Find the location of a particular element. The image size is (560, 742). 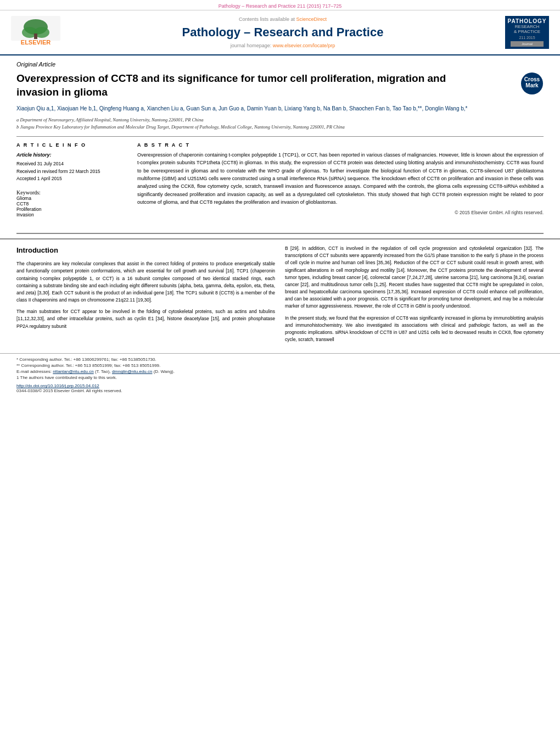

article-type-label: Original Article is located at coordinates (280, 64).